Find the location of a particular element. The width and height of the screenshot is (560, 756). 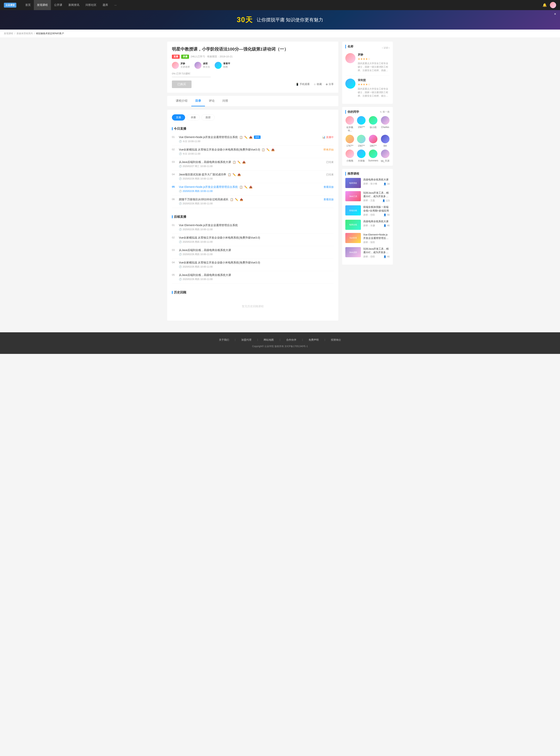

course-badges: 直播 录播 246人已学习 · 有效期至：2019-10-21 is located at coordinates (253, 57).